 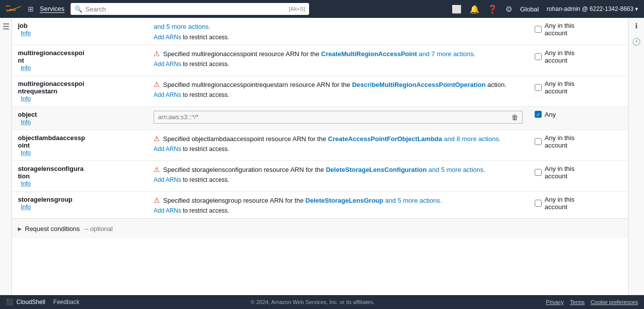 I want to click on action-link: CreateAccessPointForObjectLambda, so click(x=385, y=139).